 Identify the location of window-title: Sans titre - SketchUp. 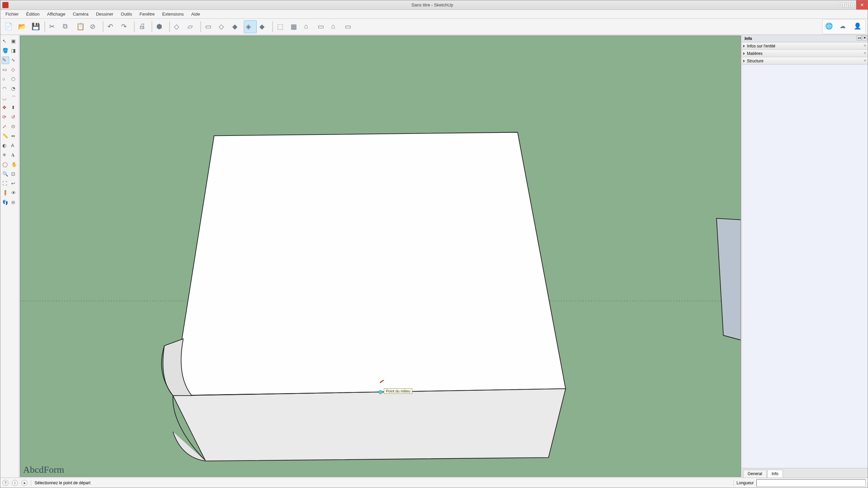
(432, 5).